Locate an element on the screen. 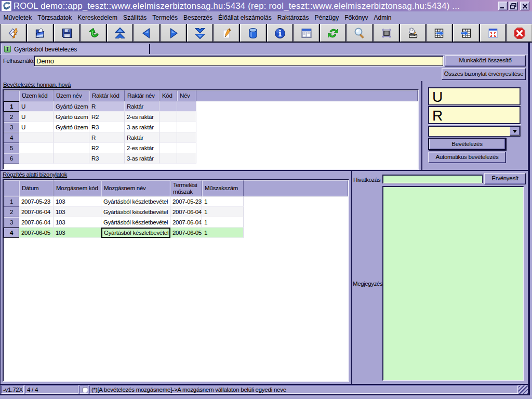  row-number: 4 is located at coordinates (11, 138).